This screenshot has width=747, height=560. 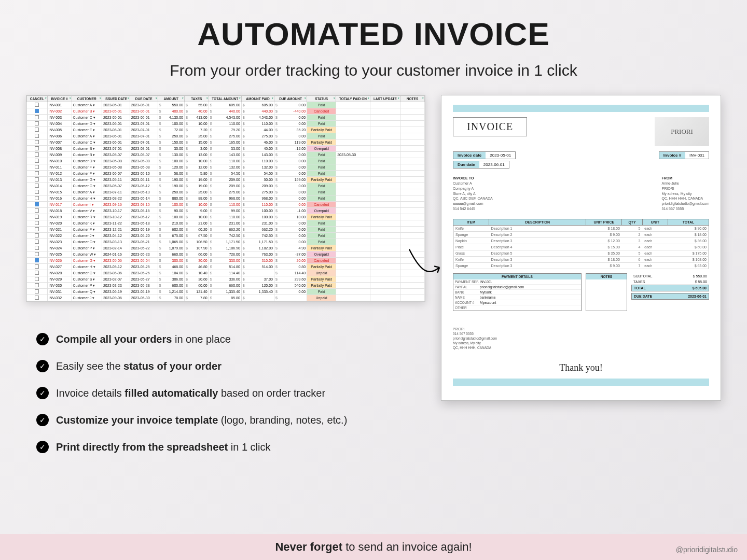 What do you see at coordinates (231, 339) in the screenshot?
I see `feature-bullet: ✓Compile all your orders in one place` at bounding box center [231, 339].